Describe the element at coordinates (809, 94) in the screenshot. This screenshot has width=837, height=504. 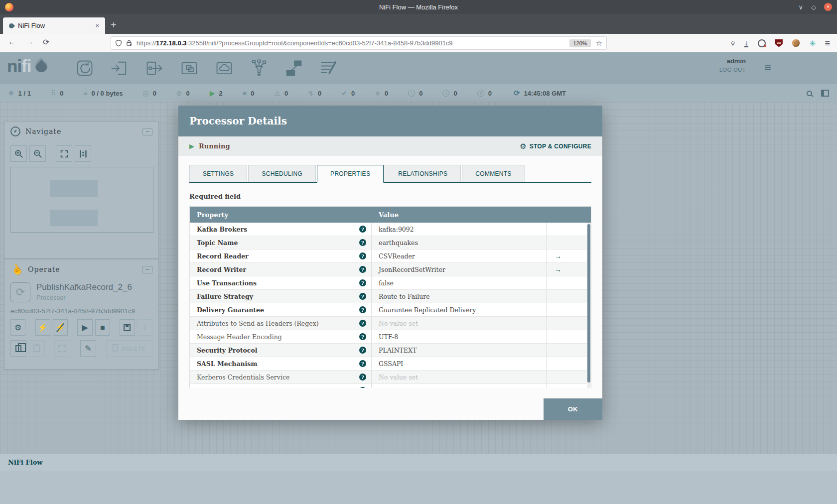
I see `search-icon` at that location.